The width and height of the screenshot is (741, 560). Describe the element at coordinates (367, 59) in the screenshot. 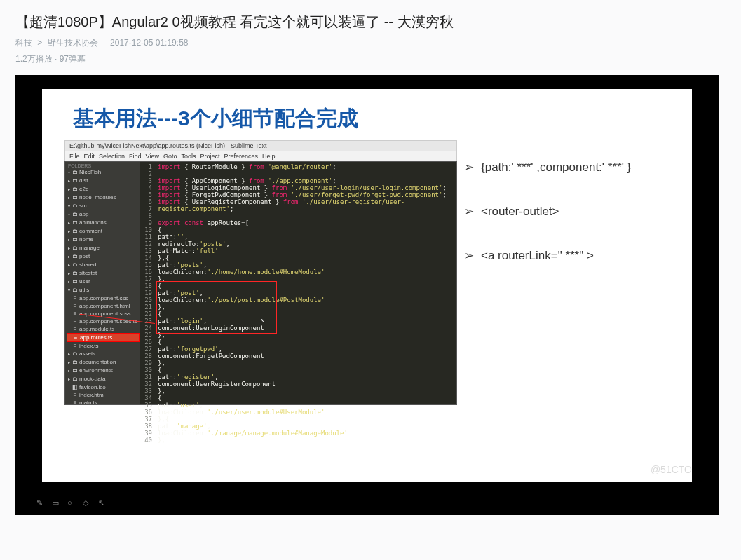

I see `video-stats: 1.2万播放 · 97弹幕` at that location.